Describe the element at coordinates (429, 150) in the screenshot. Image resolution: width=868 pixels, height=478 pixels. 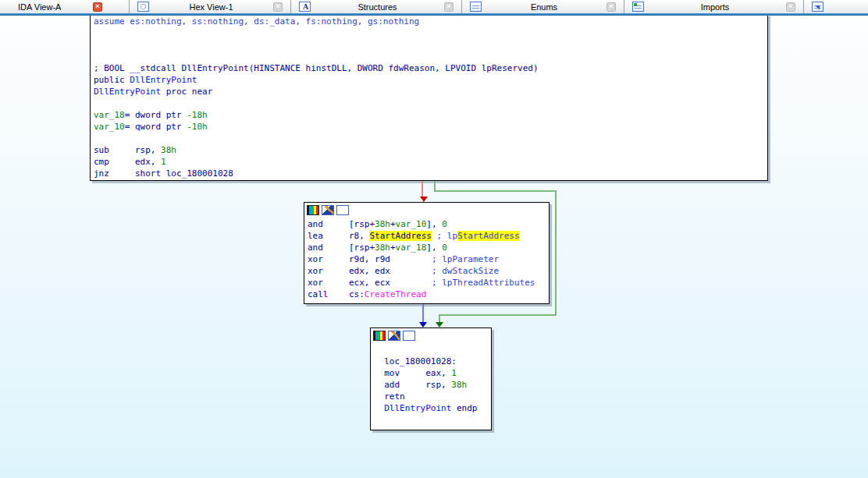
I see `code-line: sub rsp, 38h` at that location.